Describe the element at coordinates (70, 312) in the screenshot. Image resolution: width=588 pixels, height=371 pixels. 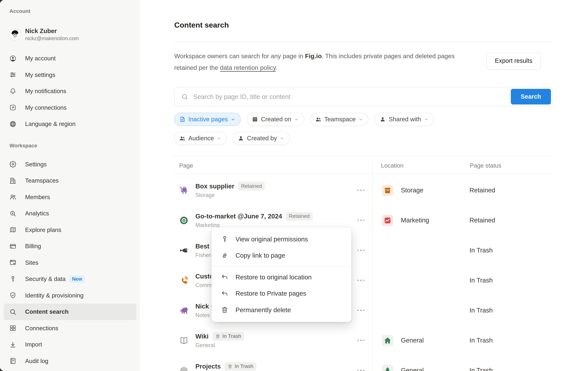
I see `sidebar-item-content-search: Content search` at that location.